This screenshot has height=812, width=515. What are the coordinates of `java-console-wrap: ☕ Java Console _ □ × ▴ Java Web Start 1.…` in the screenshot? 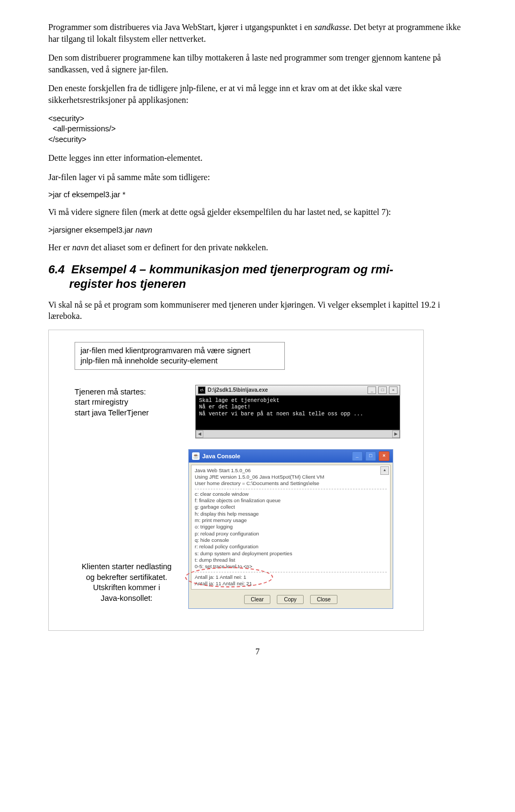 It's located at (291, 530).